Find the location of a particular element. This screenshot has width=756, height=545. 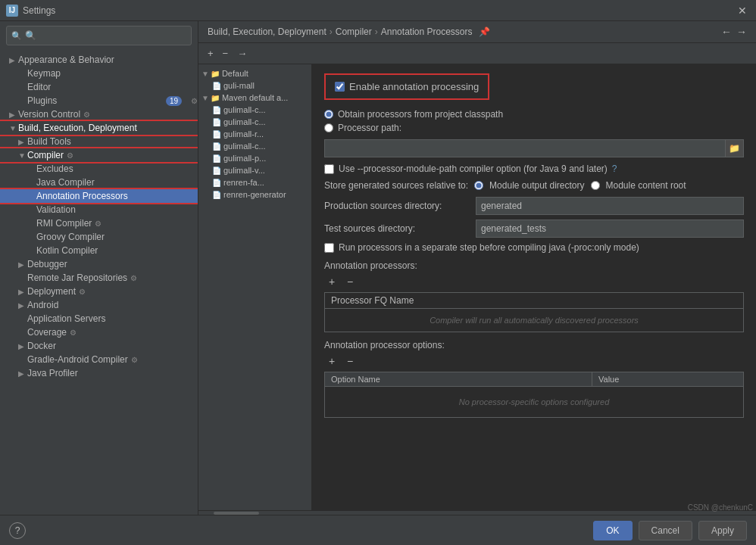

sidebar-item-kotlin-compiler: Kotlin Compiler is located at coordinates (98, 251).